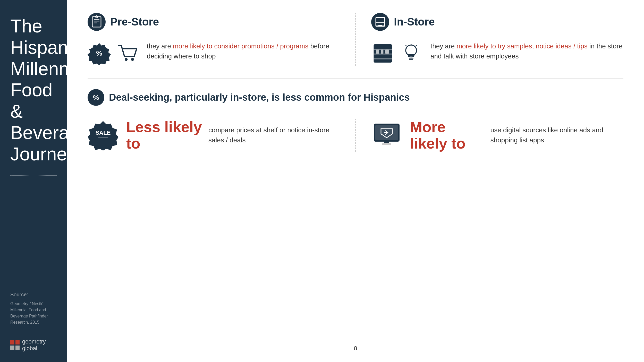  What do you see at coordinates (259, 97) in the screenshot?
I see `deal-title: Deal-seeking, particularly in-store, is …` at bounding box center [259, 97].